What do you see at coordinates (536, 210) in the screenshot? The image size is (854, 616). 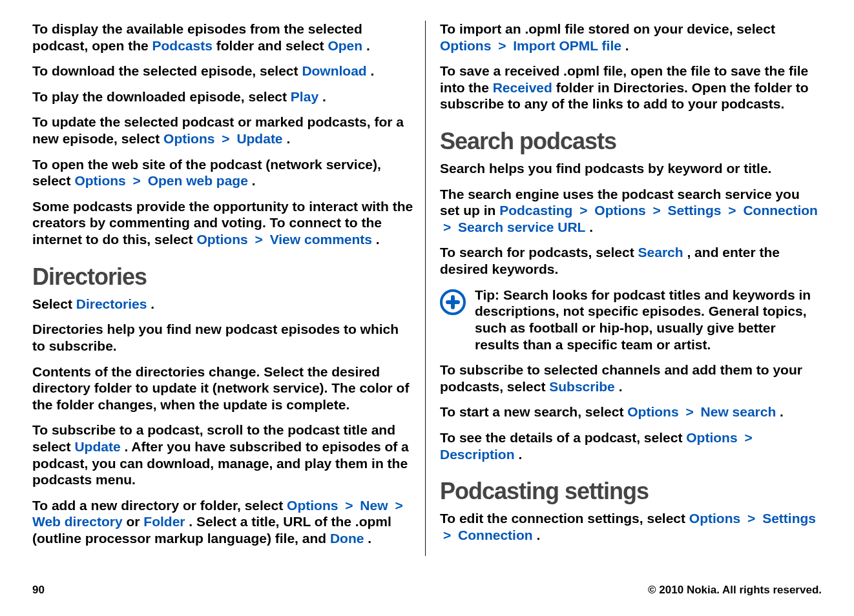 I see `keyword-podcasting: Podcasting` at bounding box center [536, 210].